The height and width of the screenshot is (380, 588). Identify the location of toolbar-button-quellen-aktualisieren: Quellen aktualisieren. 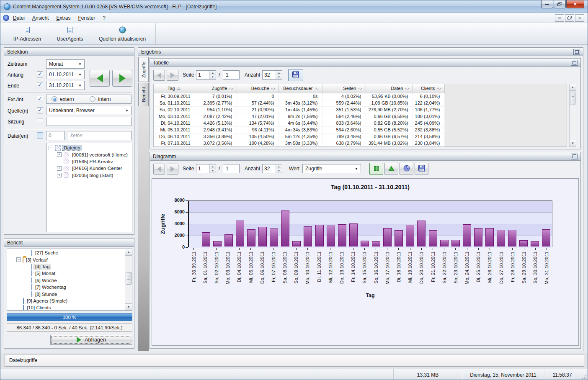
(122, 34).